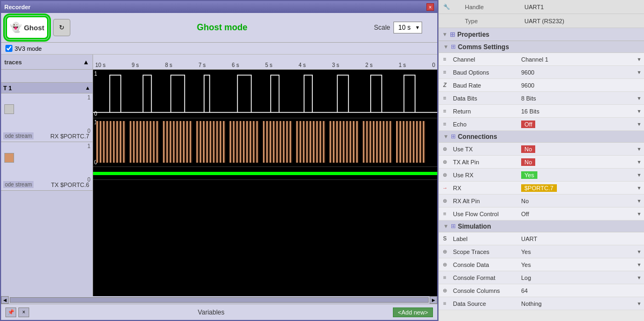  Describe the element at coordinates (265, 173) in the screenshot. I see `green-line` at that location.